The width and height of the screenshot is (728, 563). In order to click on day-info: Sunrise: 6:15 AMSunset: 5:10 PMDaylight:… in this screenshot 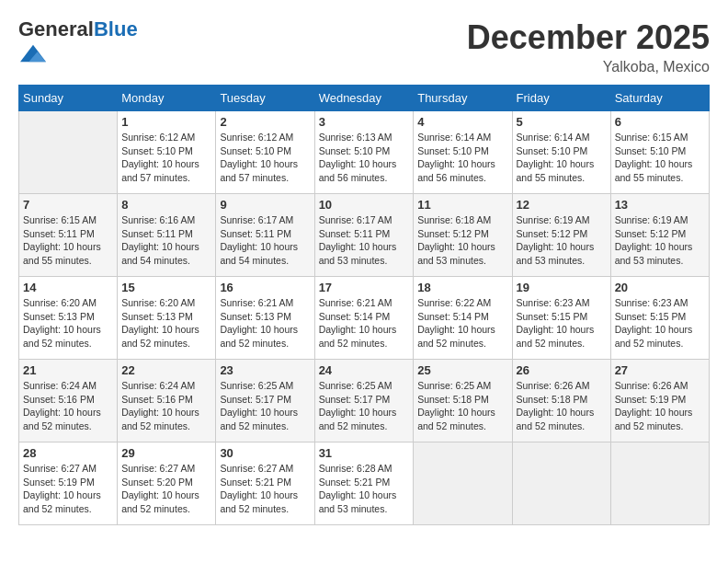, I will do `click(660, 158)`.